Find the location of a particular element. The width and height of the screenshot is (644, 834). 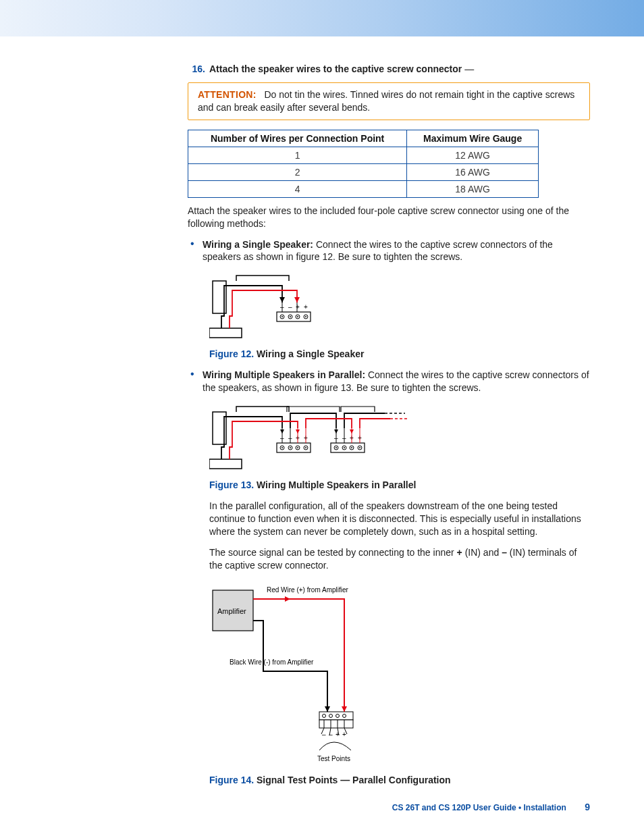

figure-12-area: – – + + is located at coordinates (400, 306).